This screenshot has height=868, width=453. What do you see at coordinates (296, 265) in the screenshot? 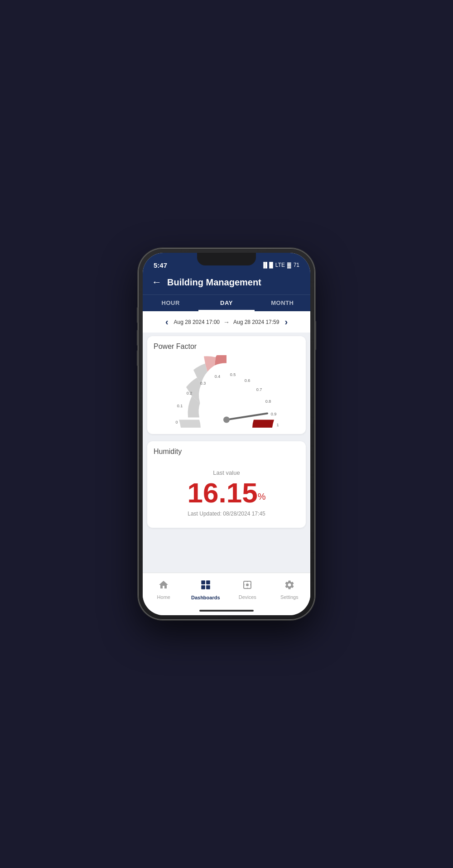
I see `battery-level: 71` at bounding box center [296, 265].